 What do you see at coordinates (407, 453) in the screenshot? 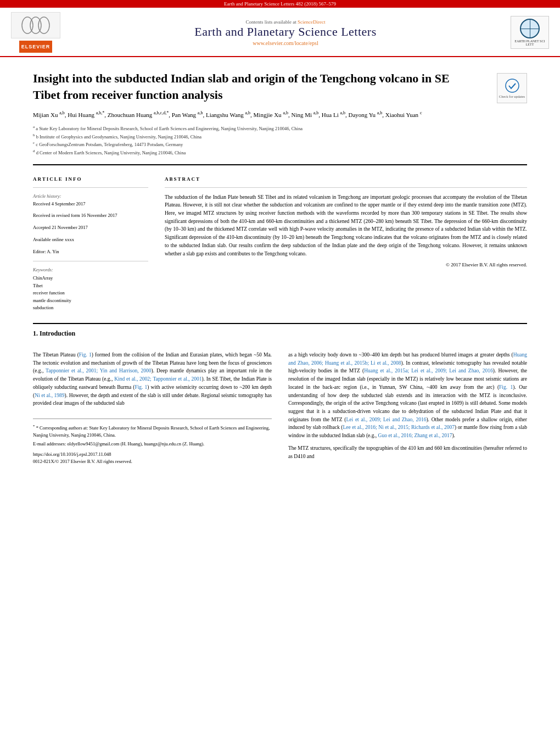
I see `intro-right-para2: The MTZ structures, specifically the top…` at bounding box center [407, 453].